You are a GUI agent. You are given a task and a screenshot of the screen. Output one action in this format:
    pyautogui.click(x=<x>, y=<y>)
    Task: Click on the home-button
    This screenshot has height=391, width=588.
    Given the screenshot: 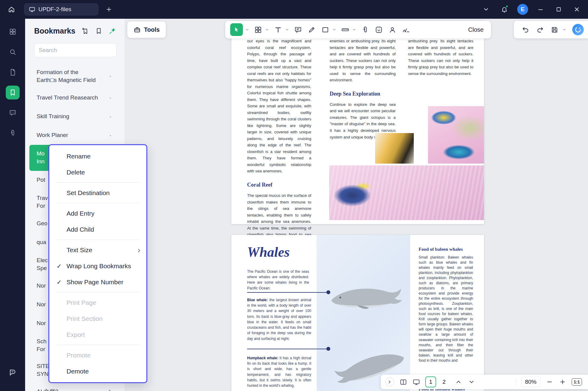 What is the action you would take?
    pyautogui.click(x=11, y=9)
    